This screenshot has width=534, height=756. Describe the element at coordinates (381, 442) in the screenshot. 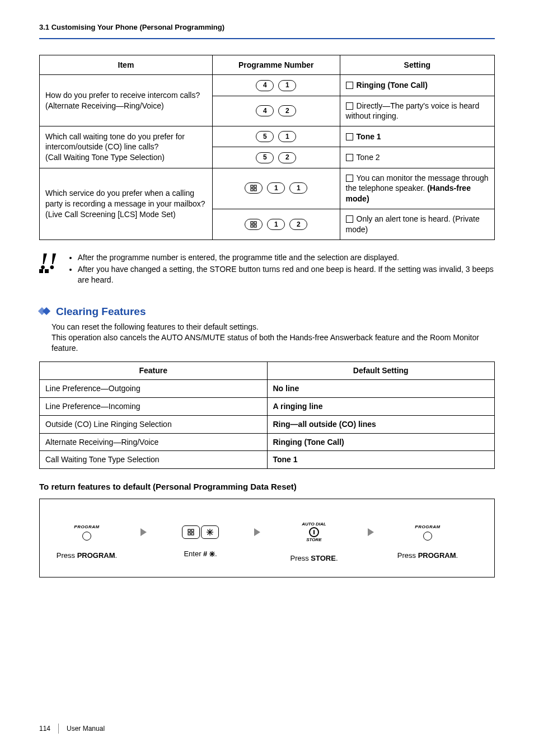

I see `default-cell: Ringing (Tone Call)` at that location.